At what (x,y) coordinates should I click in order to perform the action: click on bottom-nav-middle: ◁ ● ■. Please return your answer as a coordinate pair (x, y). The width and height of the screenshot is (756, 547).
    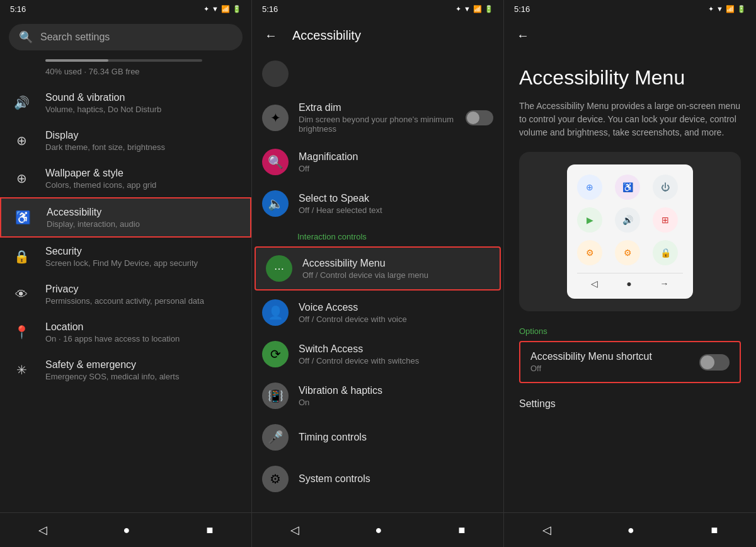
    Looking at the image, I should click on (378, 529).